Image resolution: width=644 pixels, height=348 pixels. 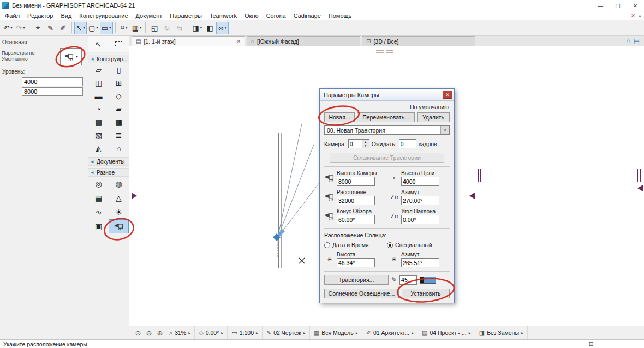 I want to click on tab-3d-all: ⊡ [3D / Все], so click(x=419, y=41).